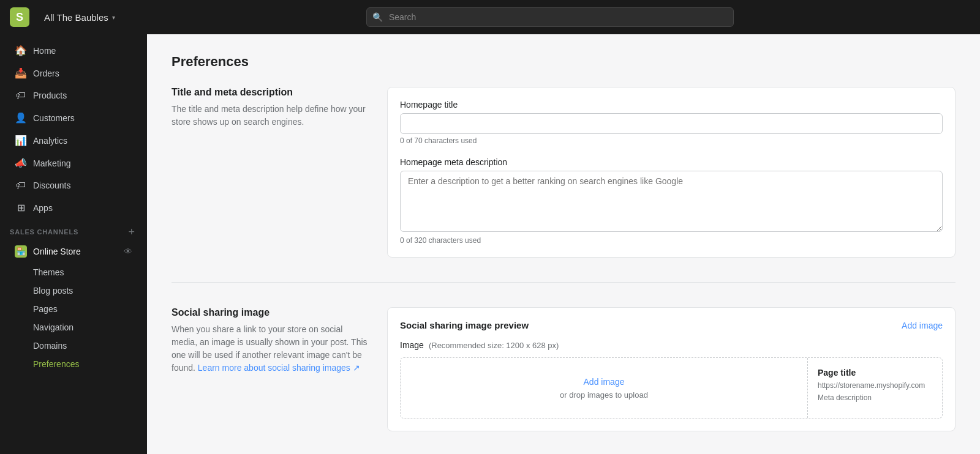 This screenshot has height=454, width=980. What do you see at coordinates (494, 345) in the screenshot?
I see `recommended-size-label: (Recommended size: 1200 x 628 px)` at bounding box center [494, 345].